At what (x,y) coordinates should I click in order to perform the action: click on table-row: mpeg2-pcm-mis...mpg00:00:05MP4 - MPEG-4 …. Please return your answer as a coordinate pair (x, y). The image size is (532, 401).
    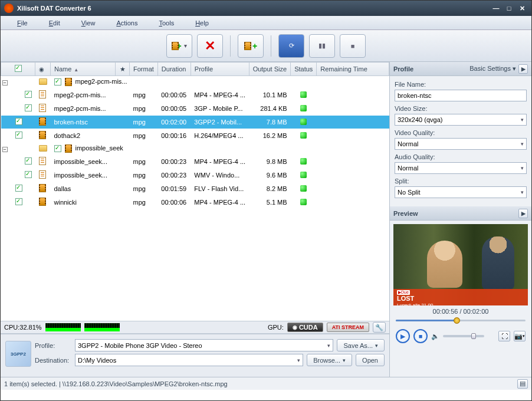
    Looking at the image, I should click on (195, 96).